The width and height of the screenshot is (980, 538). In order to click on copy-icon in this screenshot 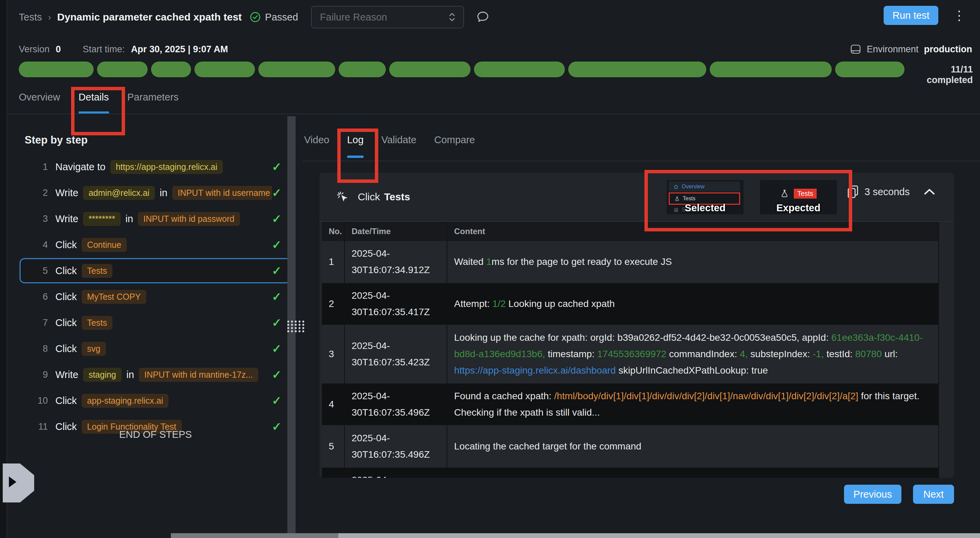, I will do `click(853, 192)`.